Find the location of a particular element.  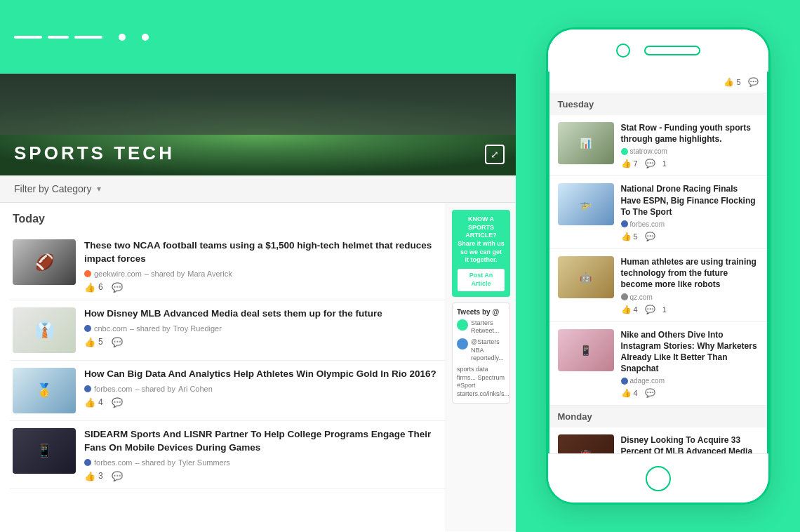

article-actions: 👍 6 💬 is located at coordinates (264, 288).